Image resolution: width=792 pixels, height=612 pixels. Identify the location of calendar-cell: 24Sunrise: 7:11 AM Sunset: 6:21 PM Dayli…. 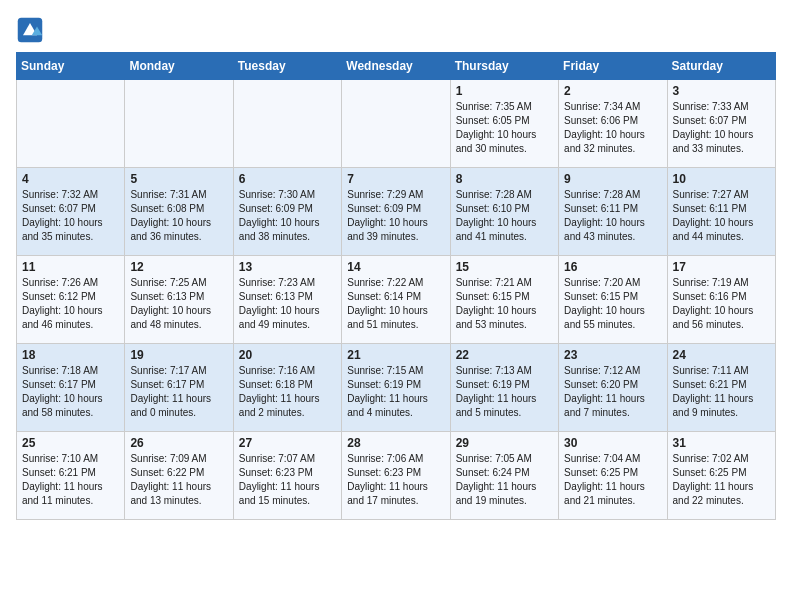
(721, 388).